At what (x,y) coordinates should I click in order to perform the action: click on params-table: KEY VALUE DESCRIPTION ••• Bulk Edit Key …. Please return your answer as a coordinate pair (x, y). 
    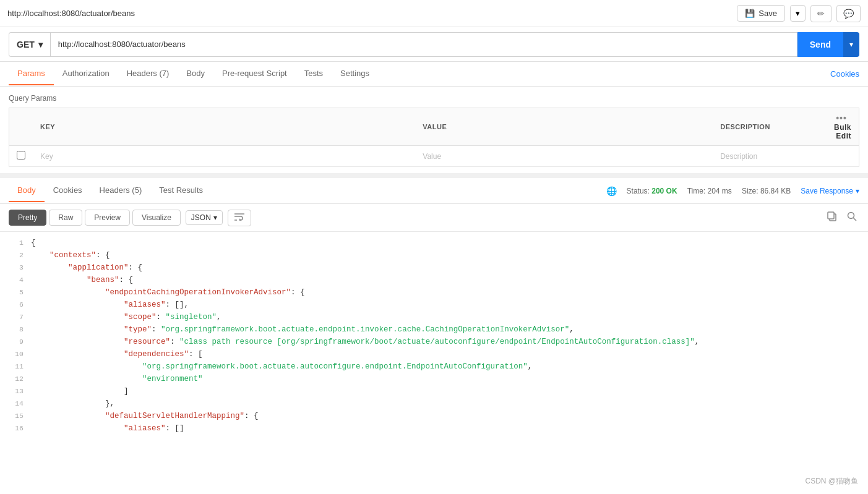
    Looking at the image, I should click on (434, 137).